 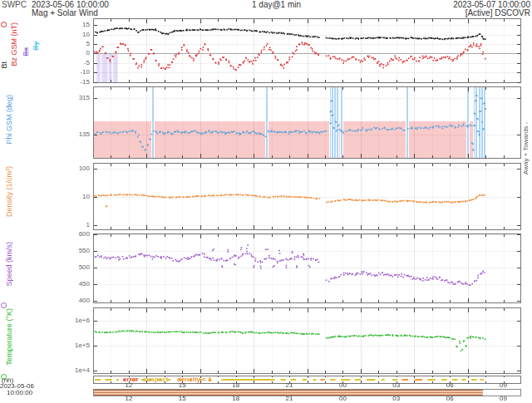 What do you see at coordinates (74, 321) in the screenshot?
I see `y-tick-label: 1e+6` at bounding box center [74, 321].